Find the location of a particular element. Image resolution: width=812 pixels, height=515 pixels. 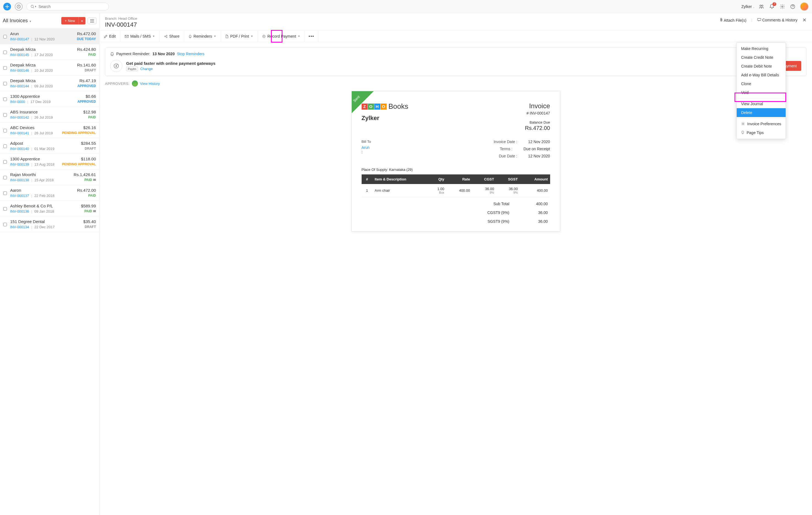

menu-make-recurring: Make Recurring is located at coordinates (761, 49).